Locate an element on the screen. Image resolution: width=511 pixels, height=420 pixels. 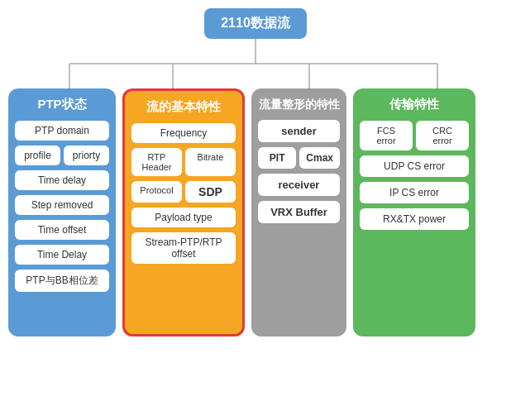
ptp-row-profile: profile priorty is located at coordinates (62, 155).